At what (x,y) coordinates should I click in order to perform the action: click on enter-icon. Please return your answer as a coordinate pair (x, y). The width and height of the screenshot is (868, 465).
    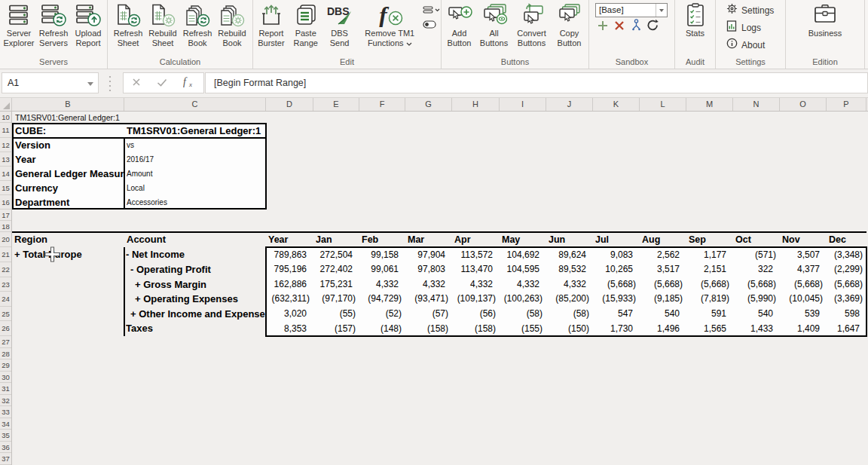
    Looking at the image, I should click on (162, 83).